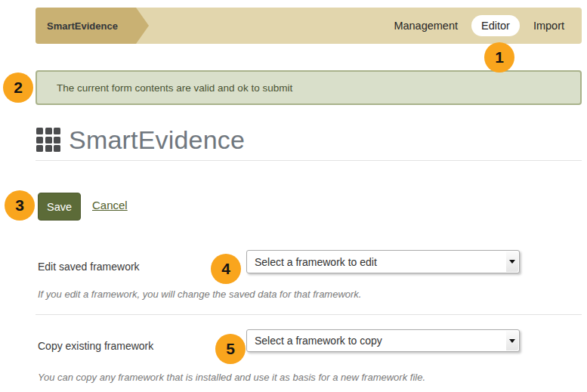  What do you see at coordinates (89, 267) in the screenshot?
I see `edit-framework-label: Edit saved framework` at bounding box center [89, 267].